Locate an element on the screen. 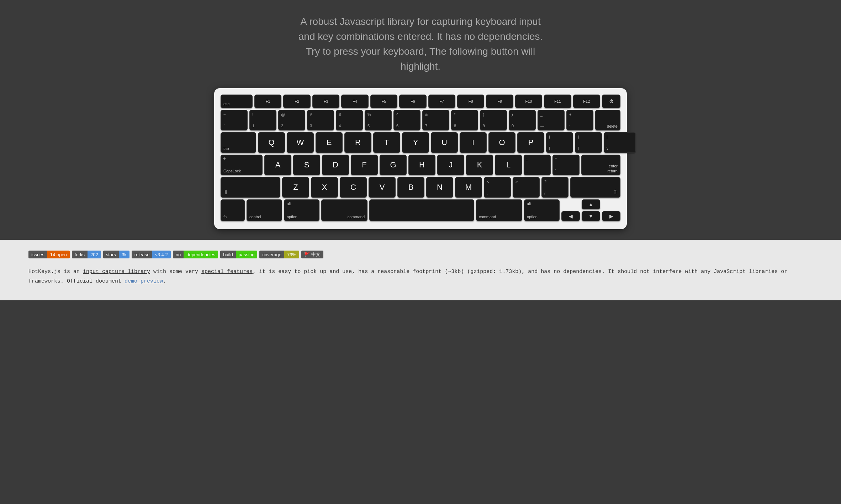 The image size is (841, 504). key-quote: " ' is located at coordinates (566, 165).